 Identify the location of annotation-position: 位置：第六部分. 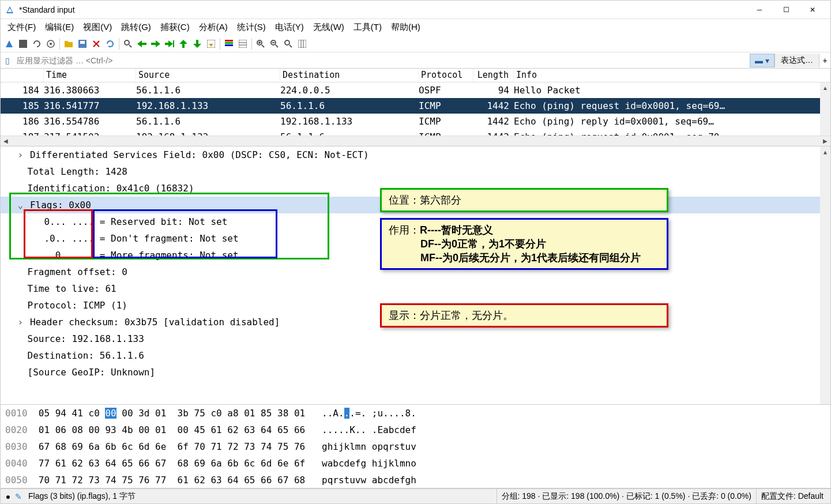
(524, 200).